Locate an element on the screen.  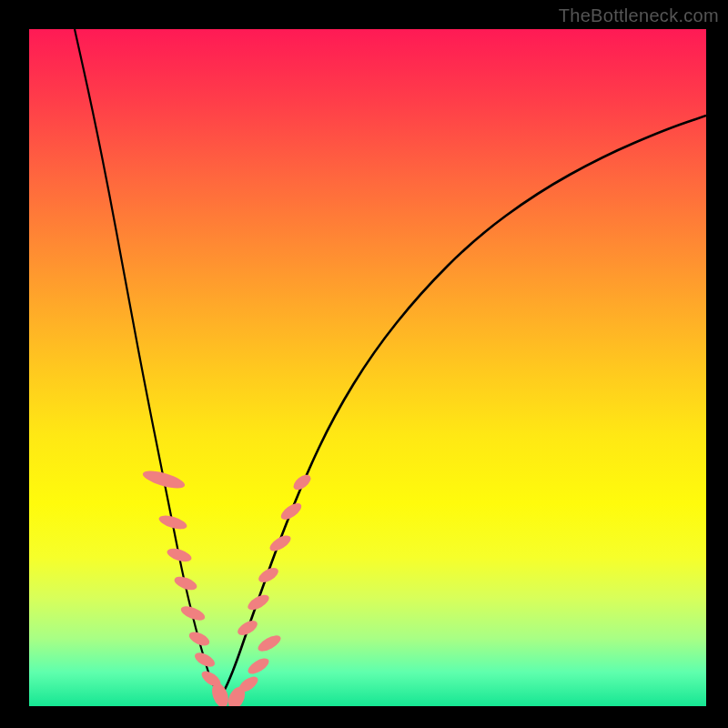
watermark-text: TheBottleneck.com is located at coordinates (639, 16).